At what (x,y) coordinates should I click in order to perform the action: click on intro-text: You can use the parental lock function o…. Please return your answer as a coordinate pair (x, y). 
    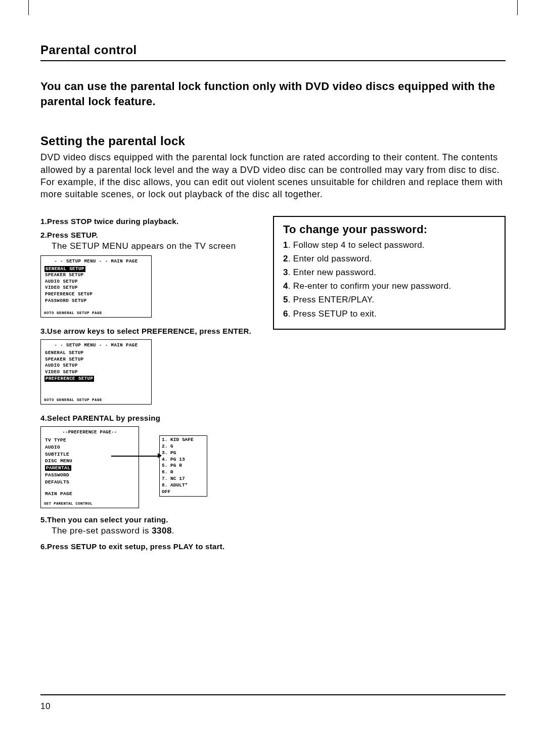
    Looking at the image, I should click on (273, 94).